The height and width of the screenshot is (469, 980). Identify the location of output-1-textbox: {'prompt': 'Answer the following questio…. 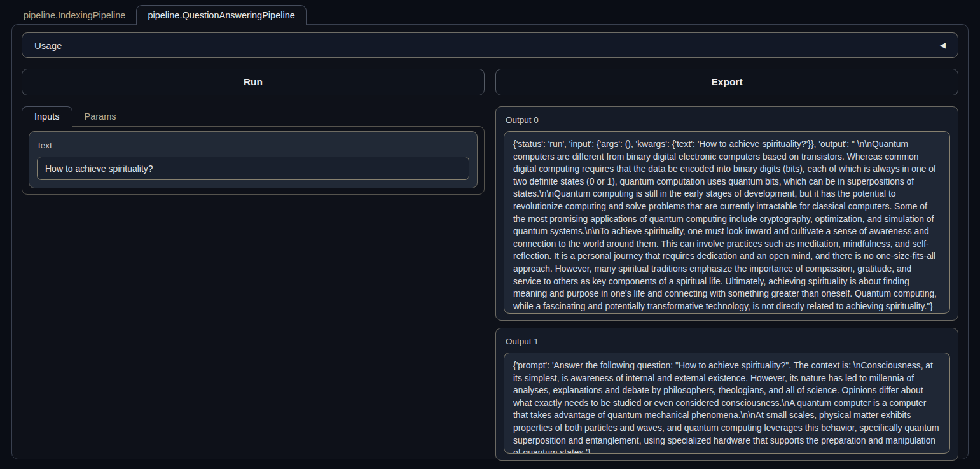
(727, 403).